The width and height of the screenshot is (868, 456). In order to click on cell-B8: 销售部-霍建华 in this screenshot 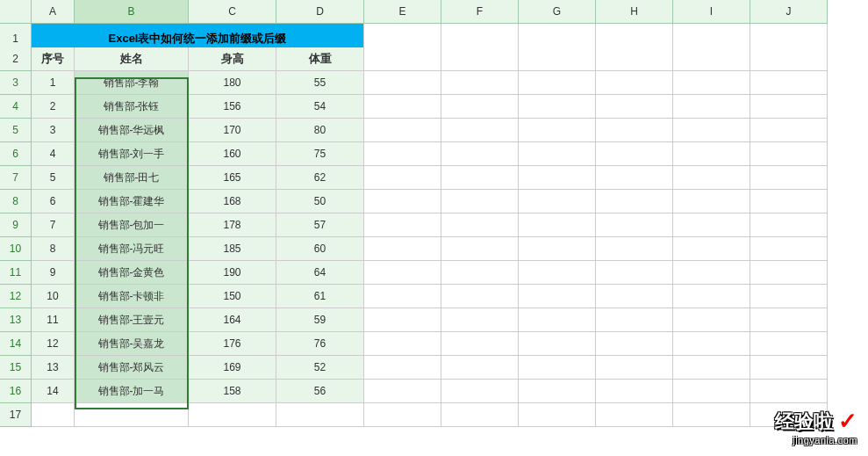, I will do `click(132, 202)`.